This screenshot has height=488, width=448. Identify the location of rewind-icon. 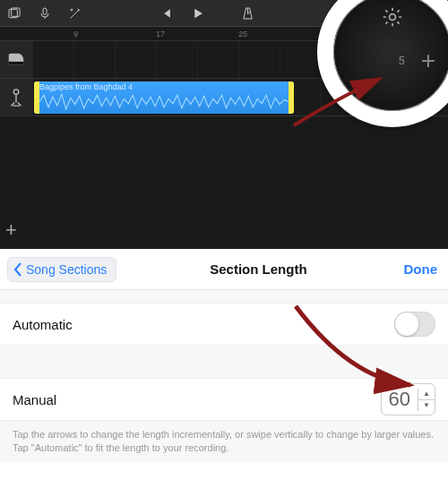
(166, 13).